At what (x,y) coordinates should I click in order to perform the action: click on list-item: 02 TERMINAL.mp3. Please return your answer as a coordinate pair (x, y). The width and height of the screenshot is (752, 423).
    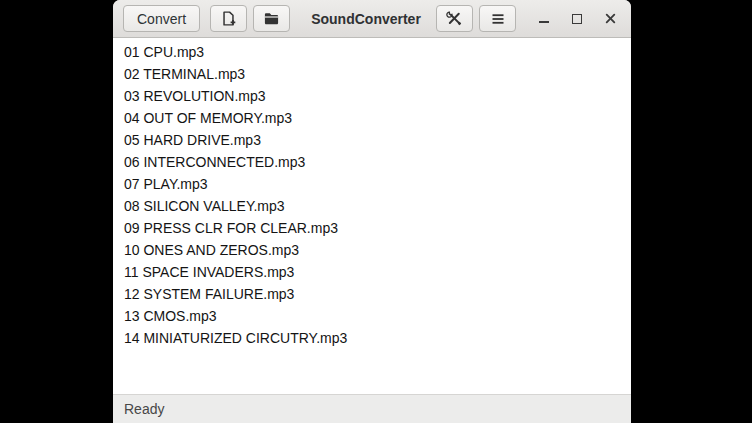
    Looking at the image, I should click on (372, 74).